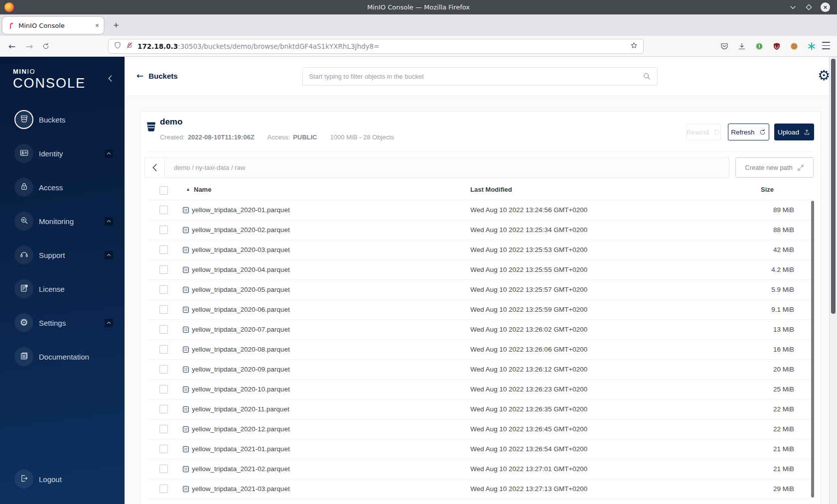 This screenshot has height=504, width=837. What do you see at coordinates (241, 210) in the screenshot?
I see `object-name: yellow_tripdata_2020-01.parquet` at bounding box center [241, 210].